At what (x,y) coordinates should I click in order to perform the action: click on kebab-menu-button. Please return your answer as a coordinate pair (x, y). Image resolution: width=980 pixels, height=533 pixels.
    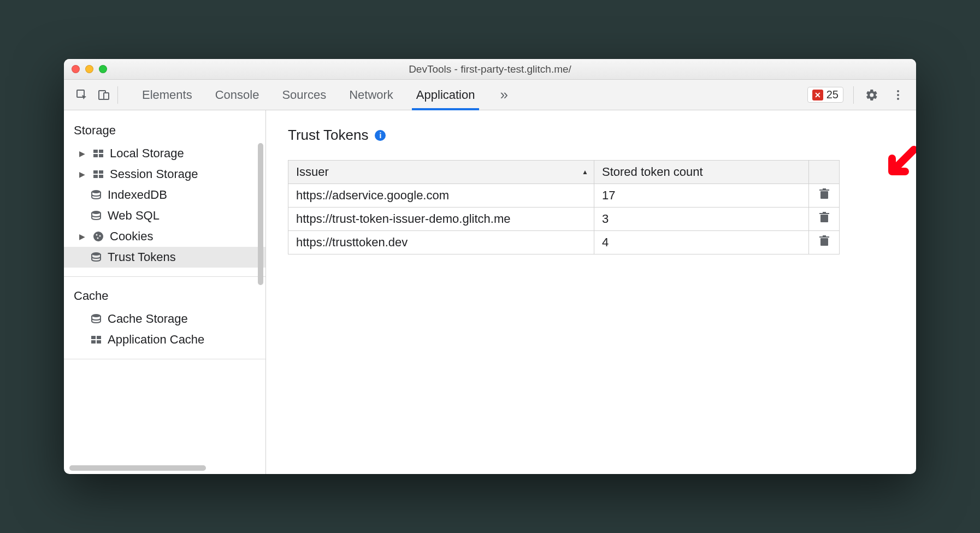
    Looking at the image, I should click on (898, 95).